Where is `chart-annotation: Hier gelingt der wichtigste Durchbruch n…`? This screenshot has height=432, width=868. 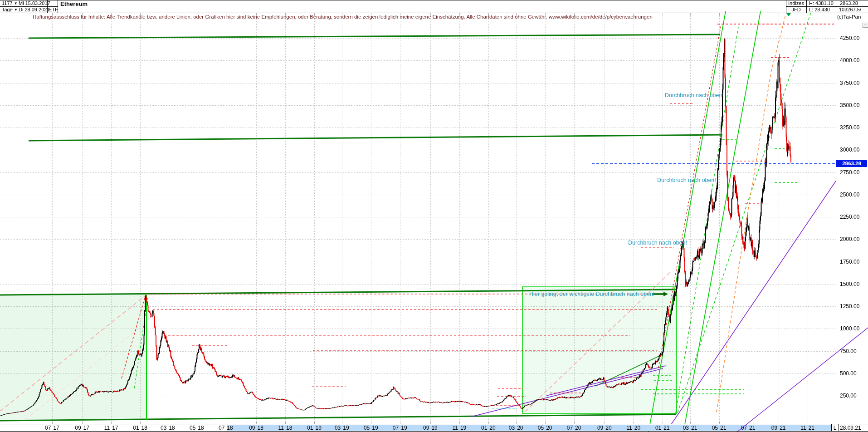
chart-annotation: Hier gelingt der wichtigste Durchbruch n… is located at coordinates (592, 294).